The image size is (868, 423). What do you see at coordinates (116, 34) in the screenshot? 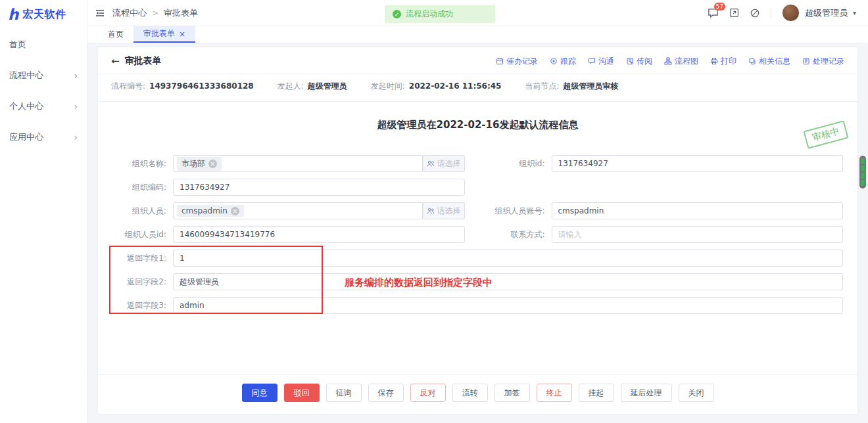
I see `tab-home: 首页` at bounding box center [116, 34].